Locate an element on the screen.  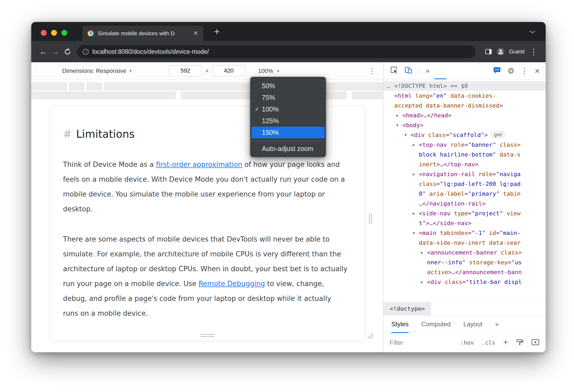
dom-tree-line: …<!DOCTYPE html> == $0 is located at coordinates (464, 86).